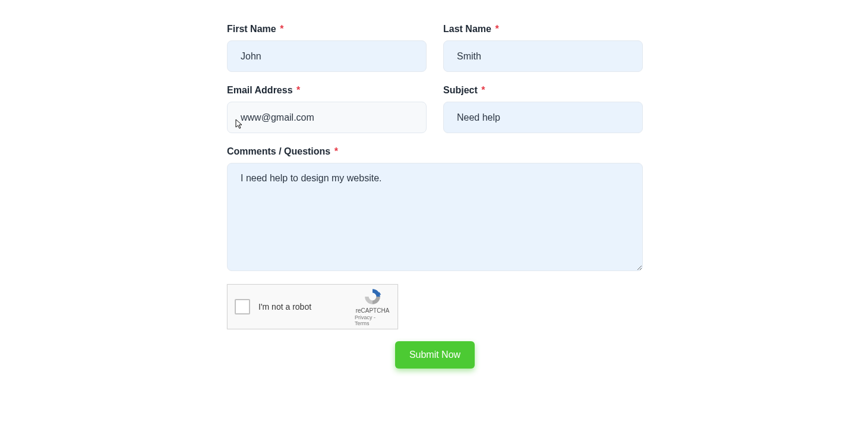  What do you see at coordinates (543, 90) in the screenshot?
I see `subject-label: Subject *` at bounding box center [543, 90].